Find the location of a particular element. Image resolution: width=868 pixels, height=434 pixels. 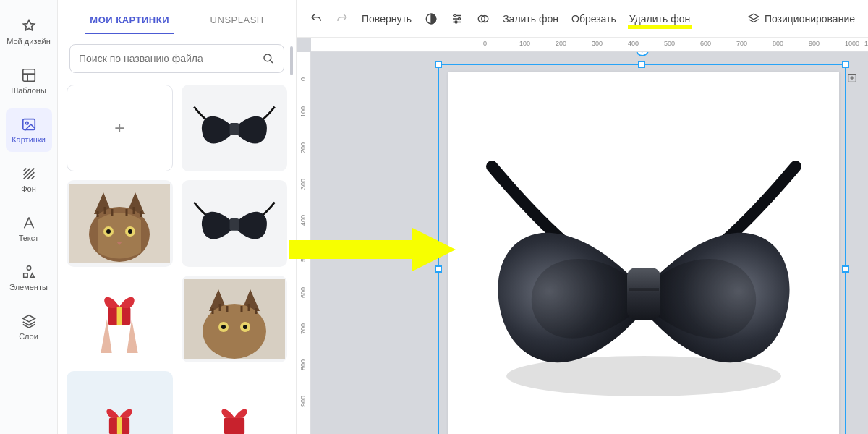

stack-icon is located at coordinates (754, 19).